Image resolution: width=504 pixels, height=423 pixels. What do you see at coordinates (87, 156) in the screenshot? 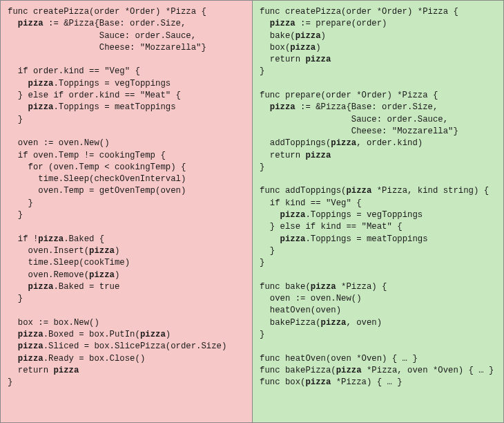
I see `code-line: if oven.Temp != cookingTemp {` at bounding box center [87, 156].